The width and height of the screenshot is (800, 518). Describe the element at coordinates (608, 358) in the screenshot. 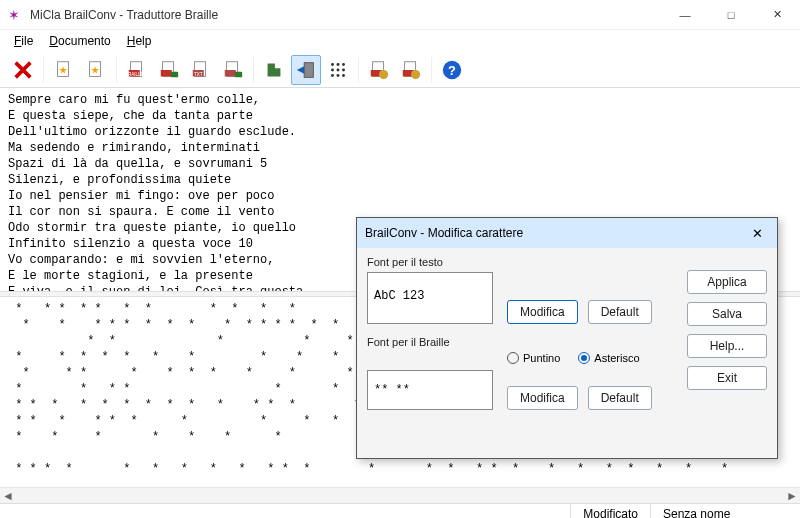

I see `radio-asterisco: Asterisco` at that location.